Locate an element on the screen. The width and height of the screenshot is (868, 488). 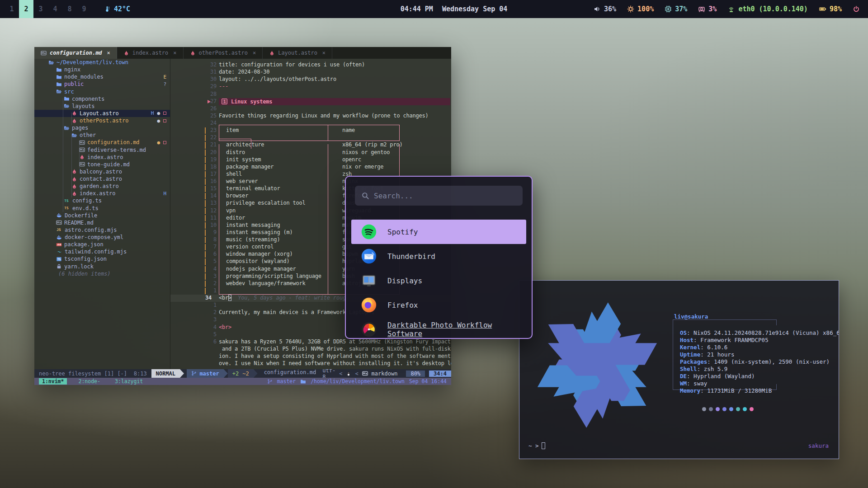
tree-item-config.ts: TSconfig.ts is located at coordinates (102, 201).